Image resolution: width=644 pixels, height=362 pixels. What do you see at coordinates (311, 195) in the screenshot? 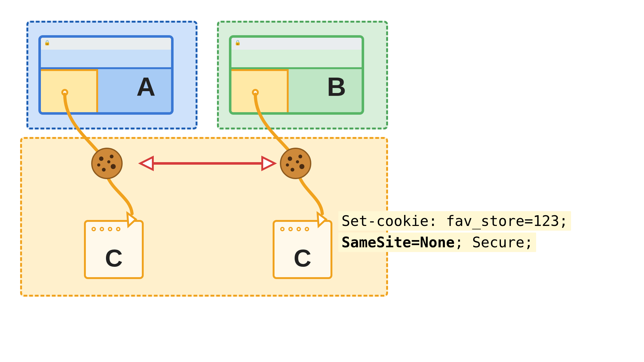
I see `flow-cookie-to-c-right` at bounding box center [311, 195].